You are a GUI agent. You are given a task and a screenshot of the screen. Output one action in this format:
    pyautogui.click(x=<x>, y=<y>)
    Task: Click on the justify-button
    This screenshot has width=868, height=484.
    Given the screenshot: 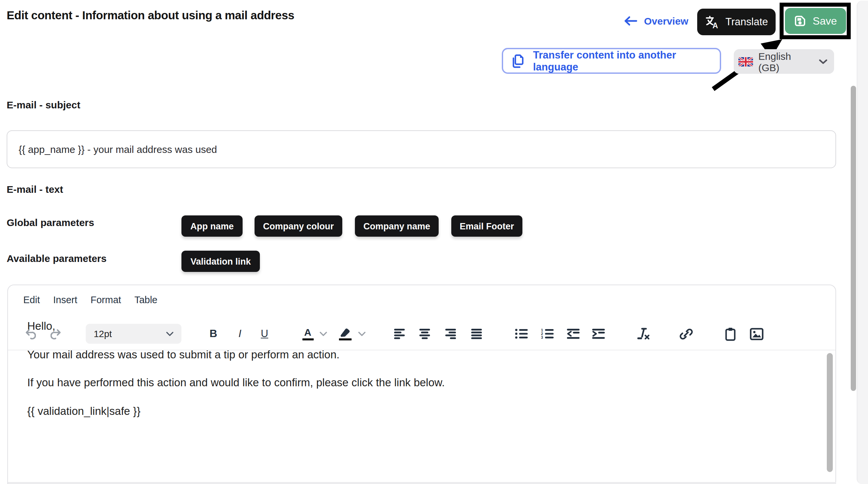 What is the action you would take?
    pyautogui.click(x=477, y=334)
    